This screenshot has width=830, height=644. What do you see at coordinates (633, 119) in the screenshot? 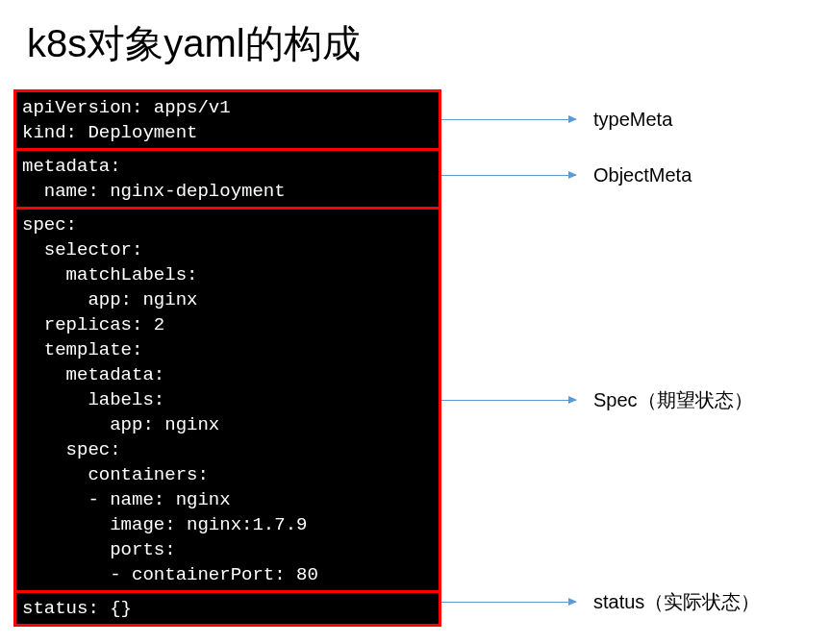
I see `typemeta-label: typeMeta` at bounding box center [633, 119].